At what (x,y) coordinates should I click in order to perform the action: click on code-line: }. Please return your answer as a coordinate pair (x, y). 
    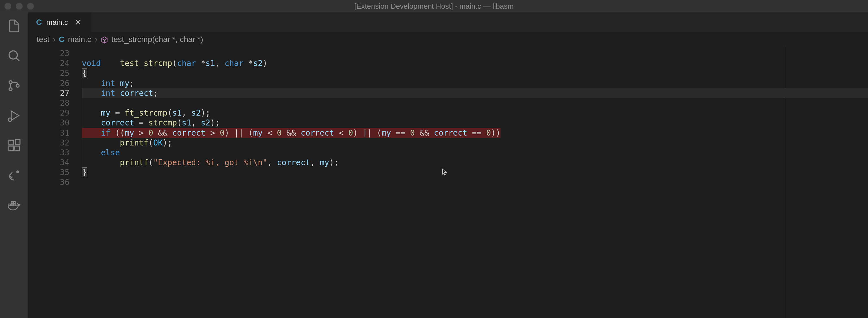
    Looking at the image, I should click on (475, 172).